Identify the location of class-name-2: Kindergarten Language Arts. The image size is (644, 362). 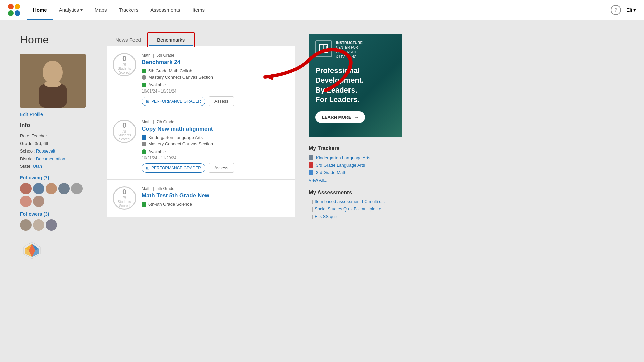
(175, 137).